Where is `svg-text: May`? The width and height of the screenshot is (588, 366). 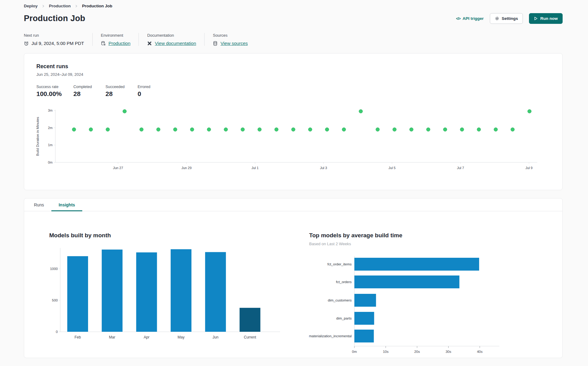 svg-text: May is located at coordinates (181, 337).